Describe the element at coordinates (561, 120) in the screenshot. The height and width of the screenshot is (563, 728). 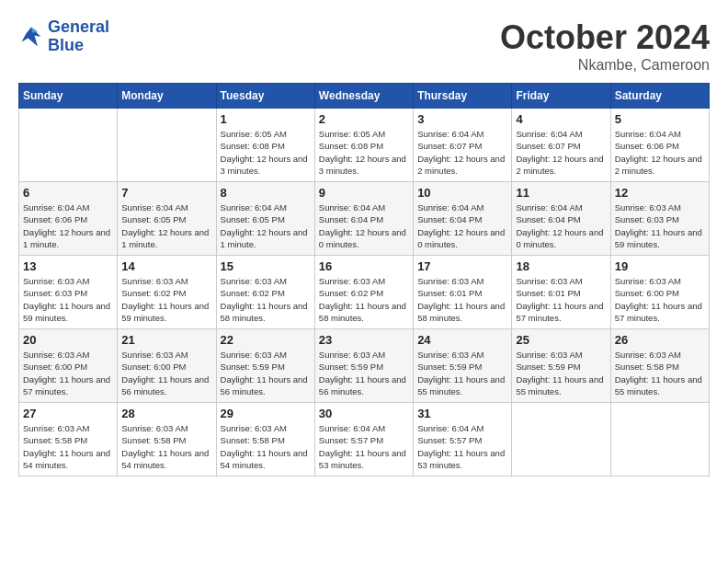
I see `day-number: 4` at that location.